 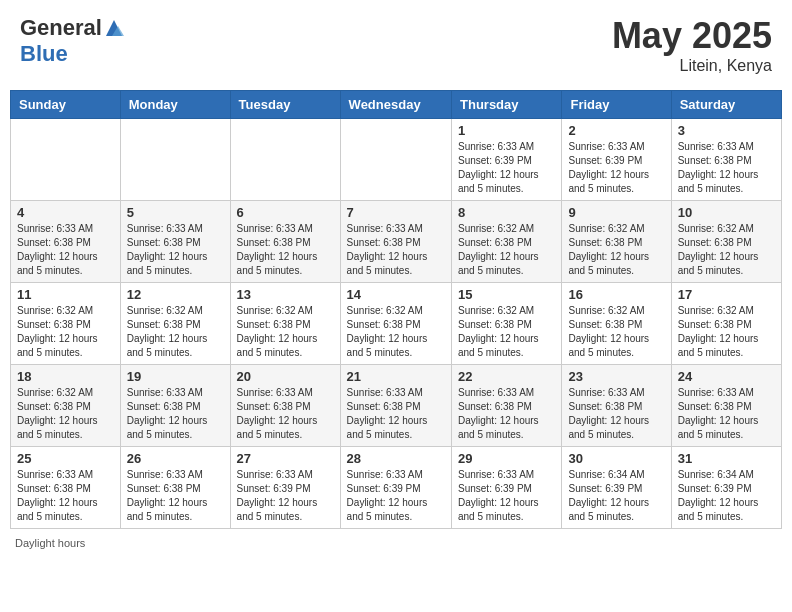 What do you see at coordinates (507, 242) in the screenshot?
I see `calendar-cell: 8Sunrise: 6:32 AM Sunset: 6:38 PM Daylig…` at bounding box center [507, 242].